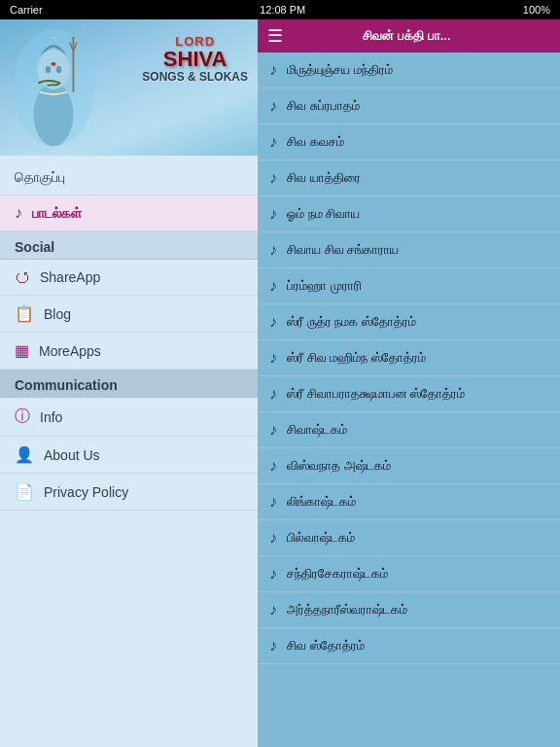 The width and height of the screenshot is (560, 747). What do you see at coordinates (280, 10) in the screenshot?
I see `status-bar: Carrier 12:08 PM 100%` at bounding box center [280, 10].